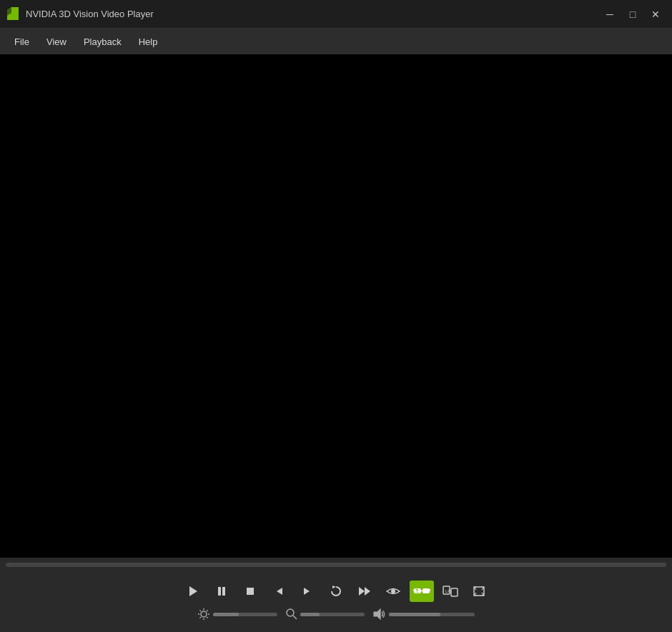 Image resolution: width=672 pixels, height=632 pixels. I want to click on menu-view: View, so click(56, 41).